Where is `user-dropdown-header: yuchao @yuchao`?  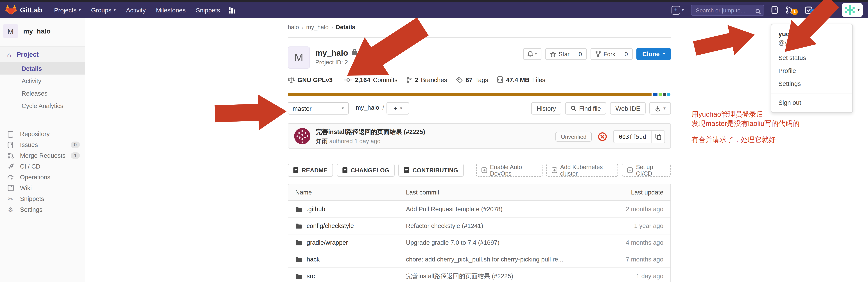 user-dropdown-header: yuchao @yuchao is located at coordinates (812, 38).